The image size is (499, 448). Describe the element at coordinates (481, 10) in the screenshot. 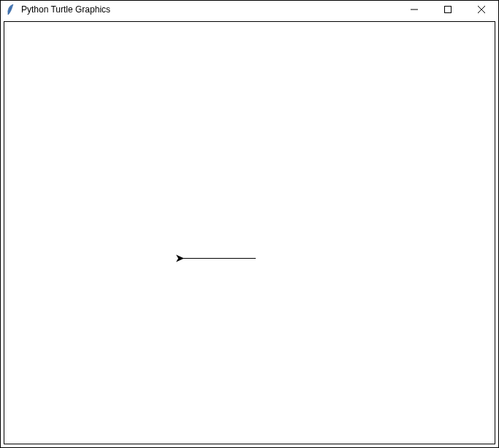

I see `close-icon` at that location.